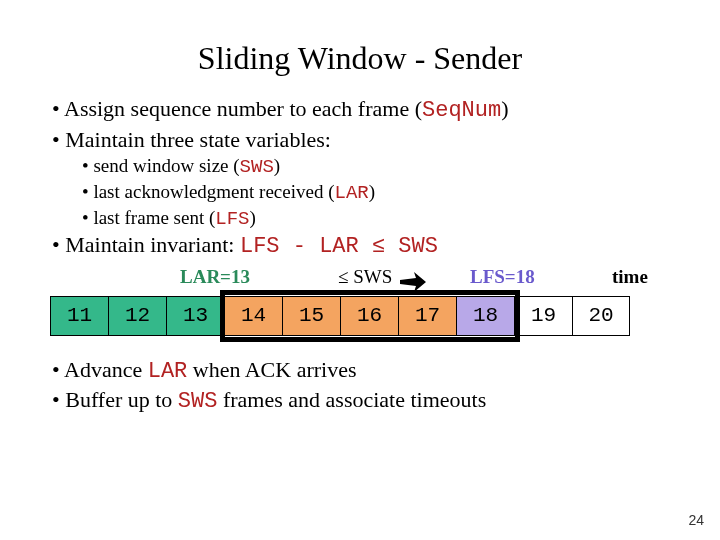  I want to click on sub-bullet-3: last frame sent (LFS), so click(395, 219).